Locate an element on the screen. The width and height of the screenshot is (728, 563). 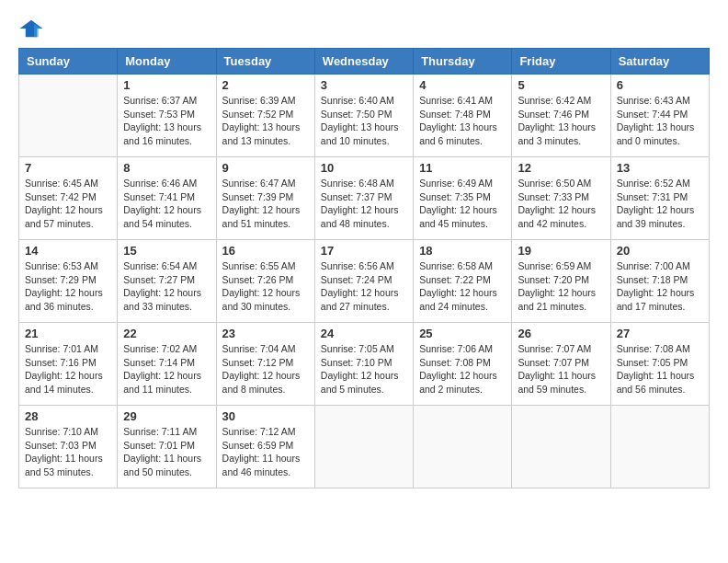
day-number: 12 is located at coordinates (561, 167).